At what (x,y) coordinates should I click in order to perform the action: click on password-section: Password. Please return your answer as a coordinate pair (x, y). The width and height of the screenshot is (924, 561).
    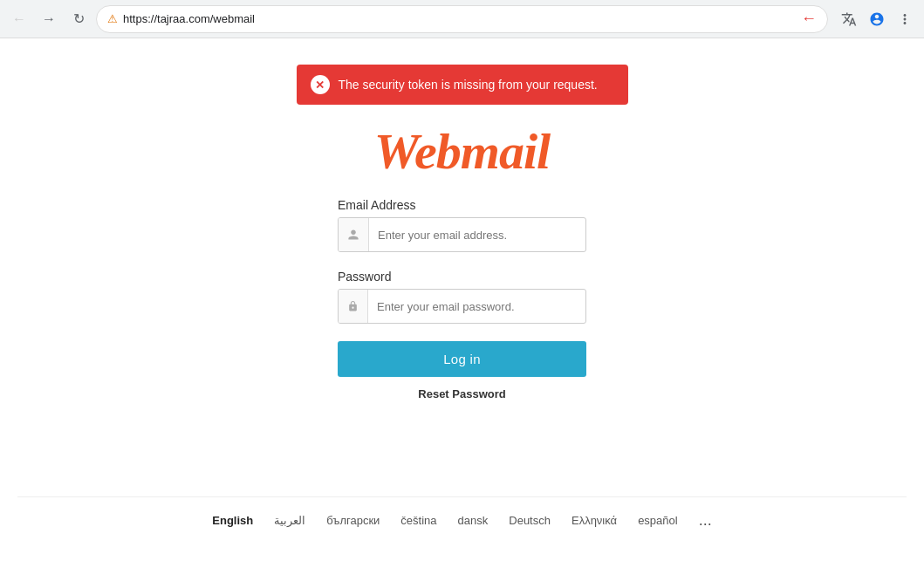
    Looking at the image, I should click on (462, 304).